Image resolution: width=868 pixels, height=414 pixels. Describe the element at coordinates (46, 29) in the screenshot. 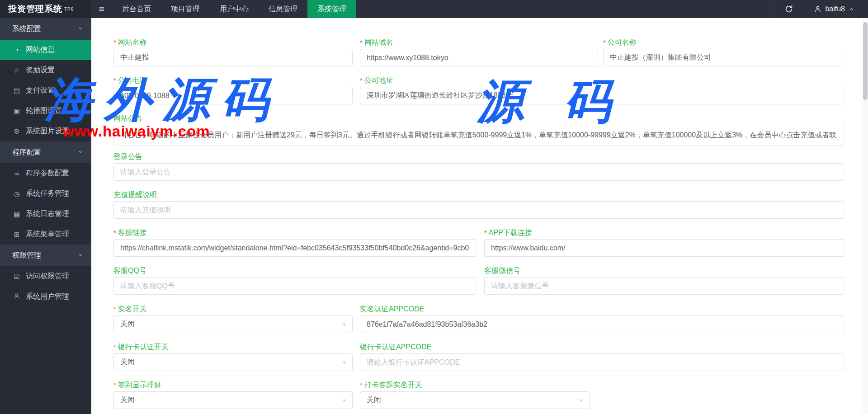

I see `sidebar-group-system-config: 系统配置` at that location.